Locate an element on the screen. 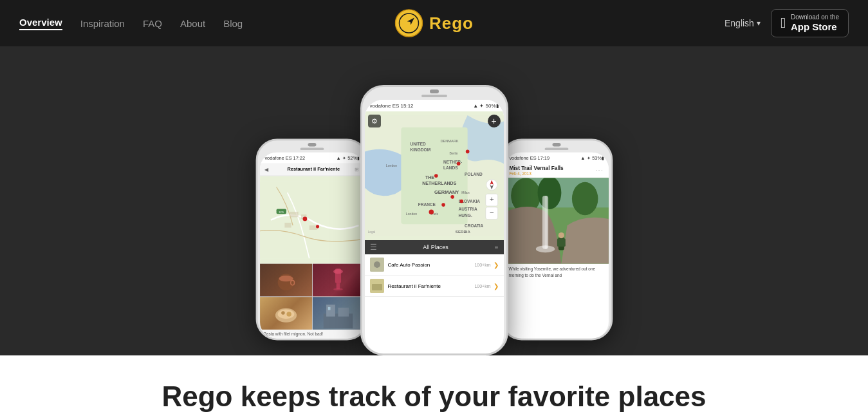  status-bar-center: vodafone ES 15:12 ▲ ✦ 50%▮ is located at coordinates (434, 106).